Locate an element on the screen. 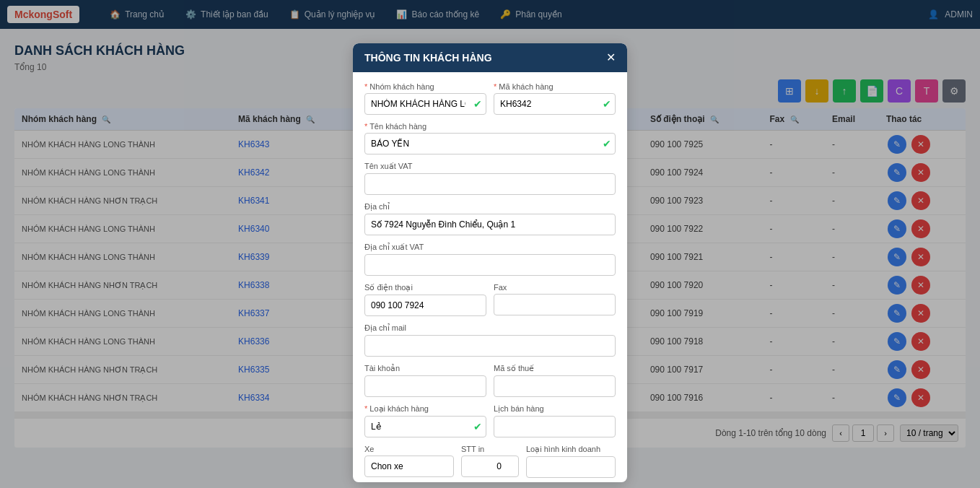  name-check-icon: ✔ is located at coordinates (607, 144).